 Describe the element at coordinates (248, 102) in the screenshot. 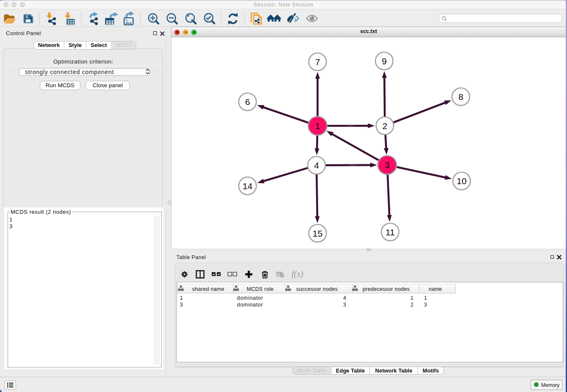

I see `svg-text: 6` at that location.